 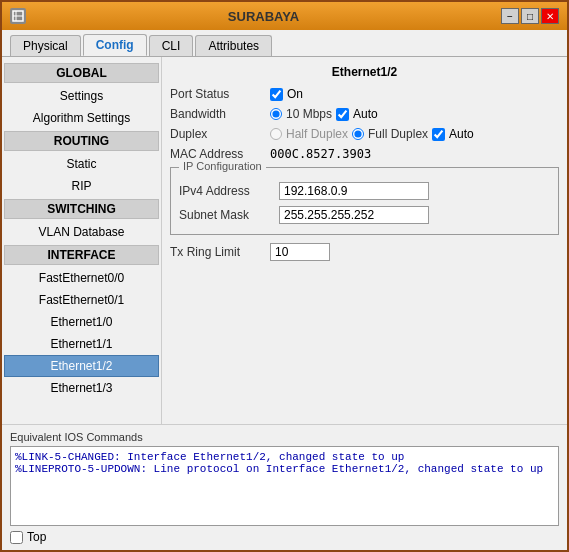 What do you see at coordinates (220, 94) in the screenshot?
I see `port-status-label: Port Status` at bounding box center [220, 94].